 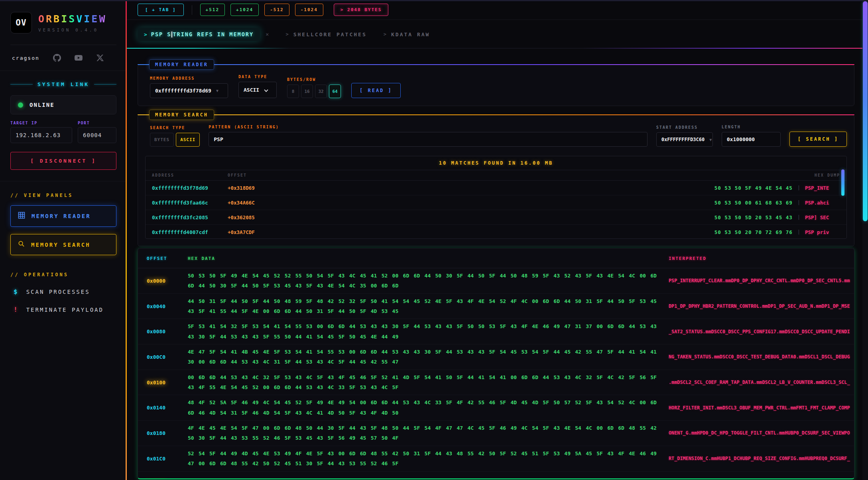 What do you see at coordinates (326, 34) in the screenshot?
I see `tab-shellcore-patches: > SHELLCORE PATCHES` at bounding box center [326, 34].